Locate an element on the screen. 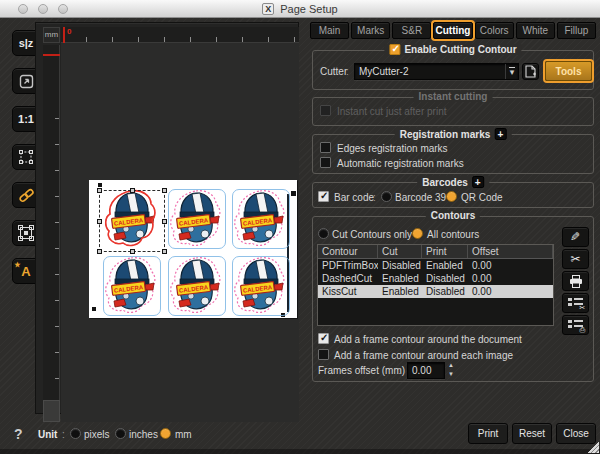  tab-fillup: Fillup is located at coordinates (576, 30).